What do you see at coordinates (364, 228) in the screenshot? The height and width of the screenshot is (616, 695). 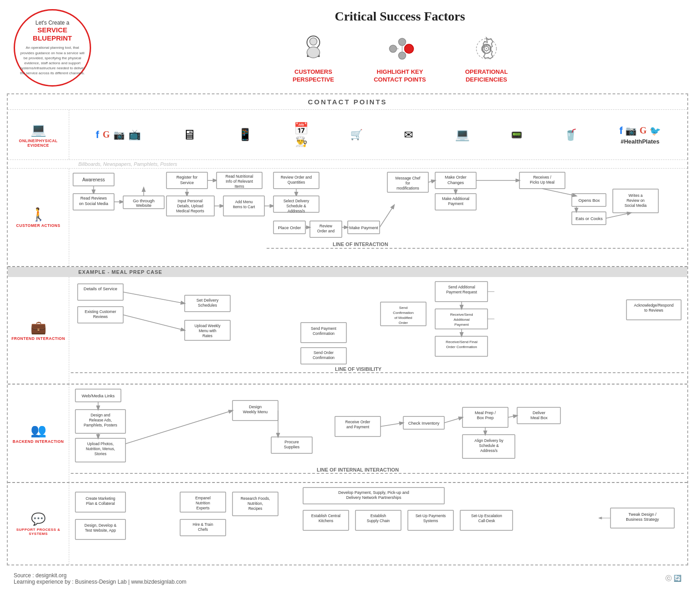 I see `svg-text: Make Payment` at bounding box center [364, 228].